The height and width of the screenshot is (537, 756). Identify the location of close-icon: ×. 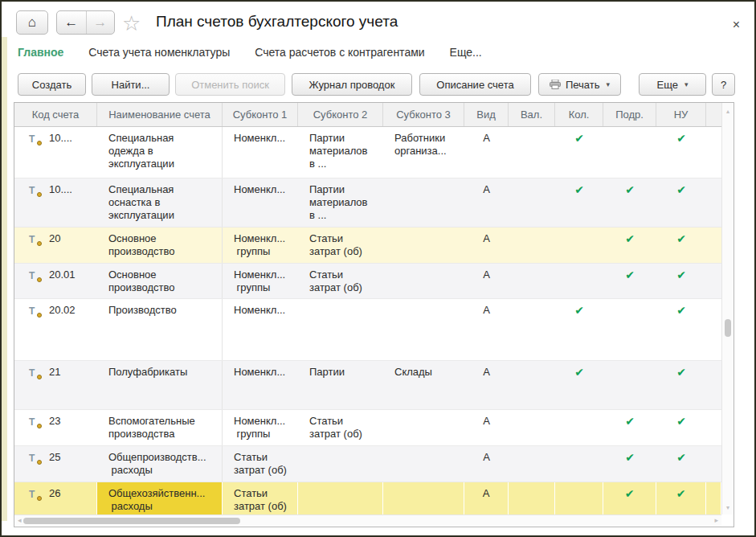
(736, 25).